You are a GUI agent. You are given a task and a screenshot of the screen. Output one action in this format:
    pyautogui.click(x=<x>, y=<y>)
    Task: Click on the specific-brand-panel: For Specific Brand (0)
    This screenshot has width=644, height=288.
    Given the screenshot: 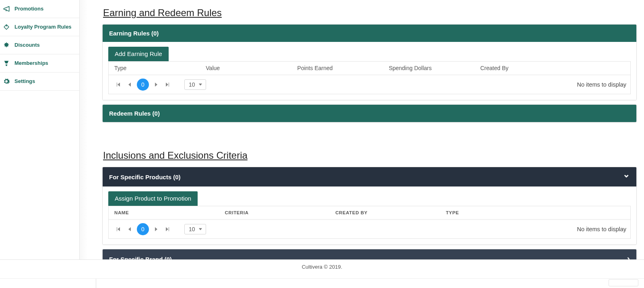 What is the action you would take?
    pyautogui.click(x=369, y=254)
    